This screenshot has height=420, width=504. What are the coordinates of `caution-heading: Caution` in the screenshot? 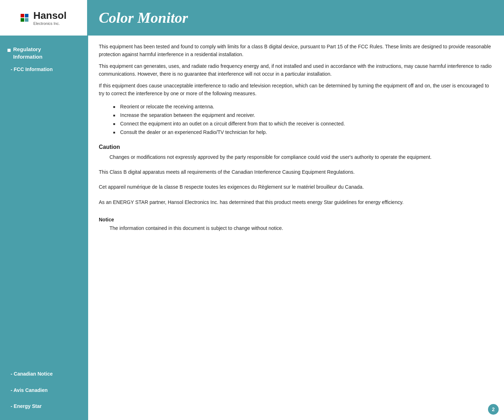 It's located at (296, 147).